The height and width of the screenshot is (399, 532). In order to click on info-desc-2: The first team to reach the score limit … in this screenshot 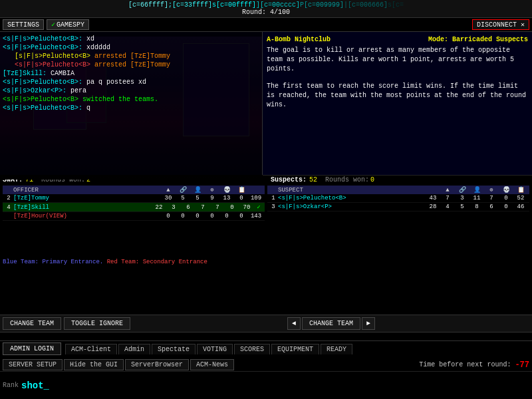, I will do `click(398, 96)`.